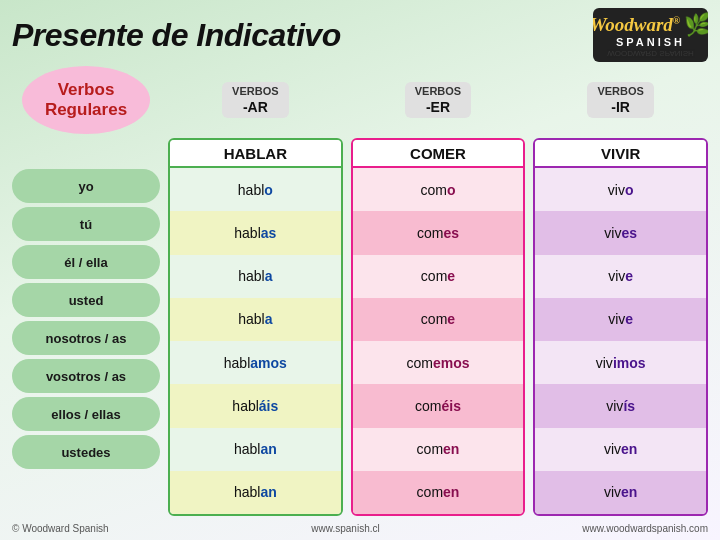 The height and width of the screenshot is (540, 720). Describe the element at coordinates (620, 276) in the screenshot. I see `verb-cell-ir-2: vive` at that location.